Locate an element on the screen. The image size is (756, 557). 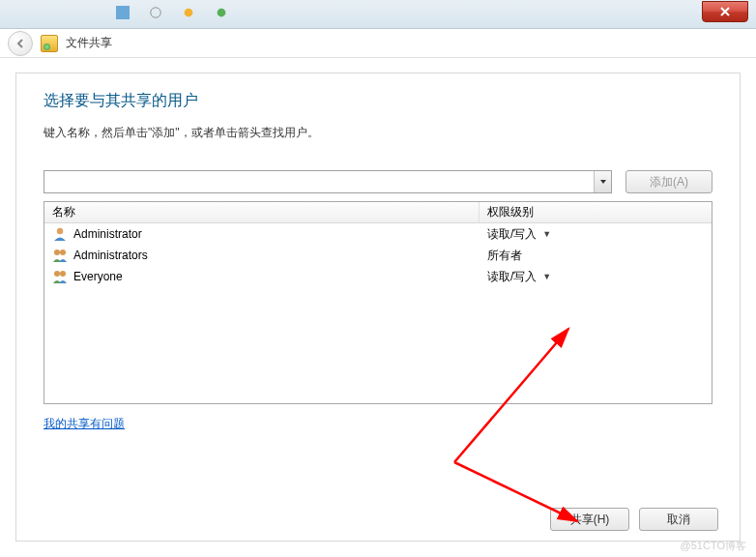
help-link: 我的共享有问题 is located at coordinates (84, 424).